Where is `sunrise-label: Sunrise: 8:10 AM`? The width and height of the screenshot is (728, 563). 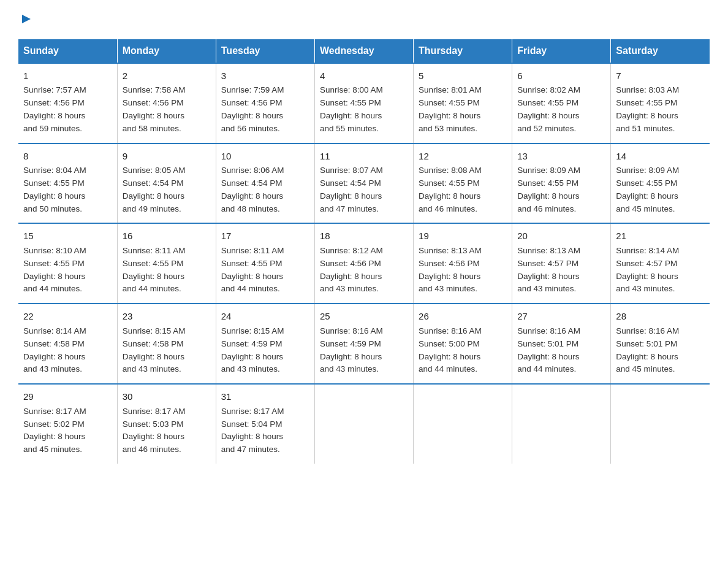
sunrise-label: Sunrise: 8:10 AM is located at coordinates (55, 250).